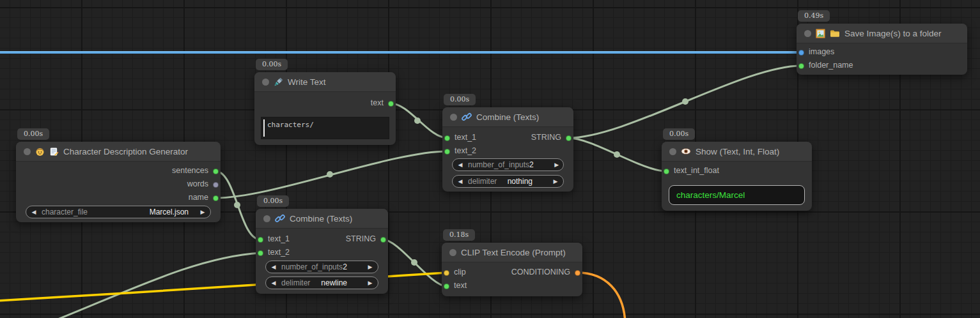  I want to click on person-face-icon, so click(40, 152).